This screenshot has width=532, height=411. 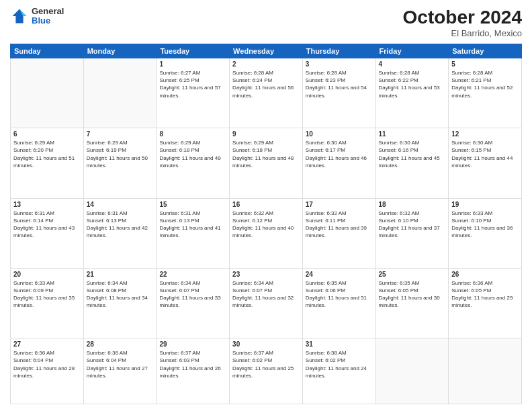 I want to click on day-info: Sunrise: 6:38 AM Sunset: 6:02 PM Dayligh…, so click(x=339, y=364).